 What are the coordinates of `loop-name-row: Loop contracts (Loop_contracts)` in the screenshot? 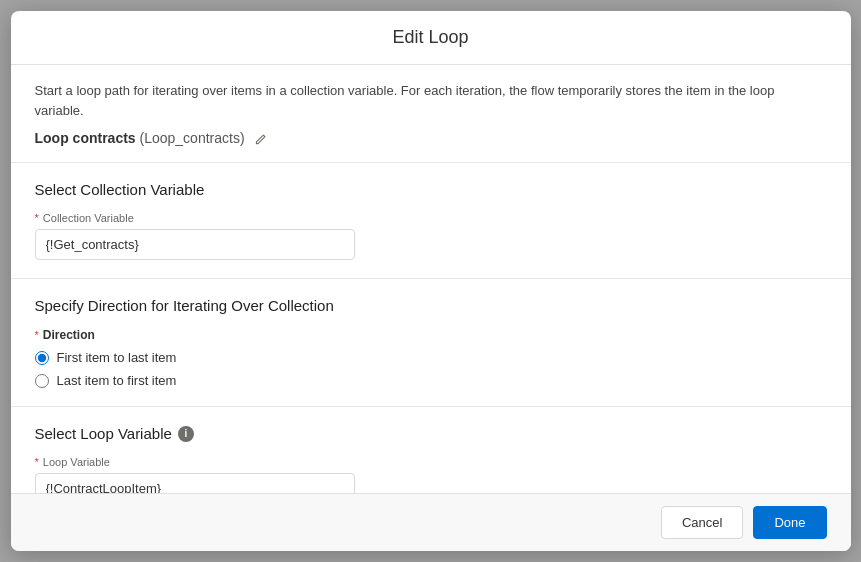 It's located at (431, 138).